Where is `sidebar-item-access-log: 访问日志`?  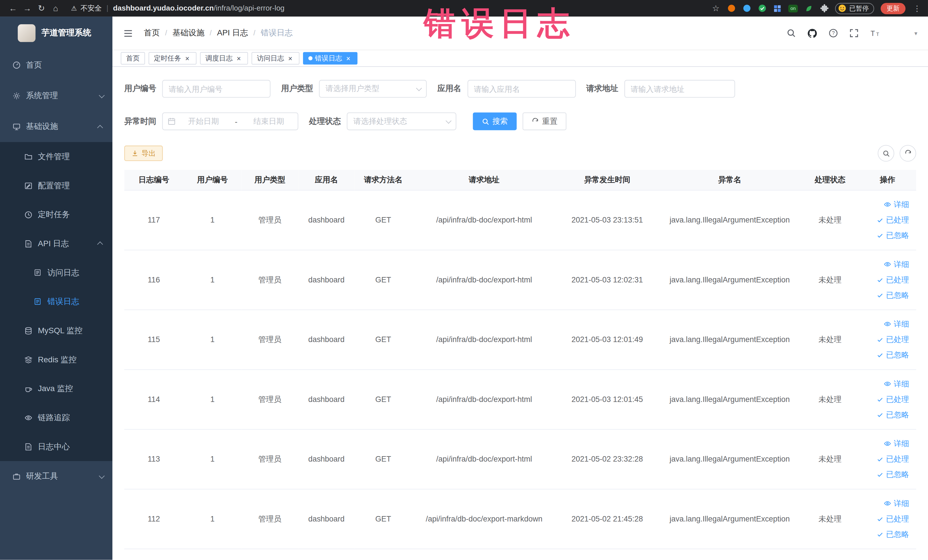 sidebar-item-access-log: 访问日志 is located at coordinates (56, 273).